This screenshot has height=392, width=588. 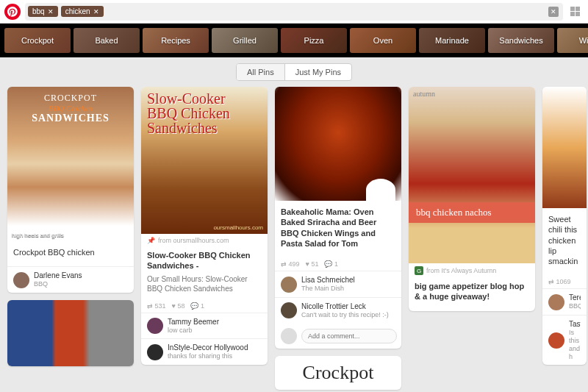 What do you see at coordinates (564, 240) in the screenshot?
I see `pin-title: Sweet chili this chicken lip smackin` at bounding box center [564, 240].